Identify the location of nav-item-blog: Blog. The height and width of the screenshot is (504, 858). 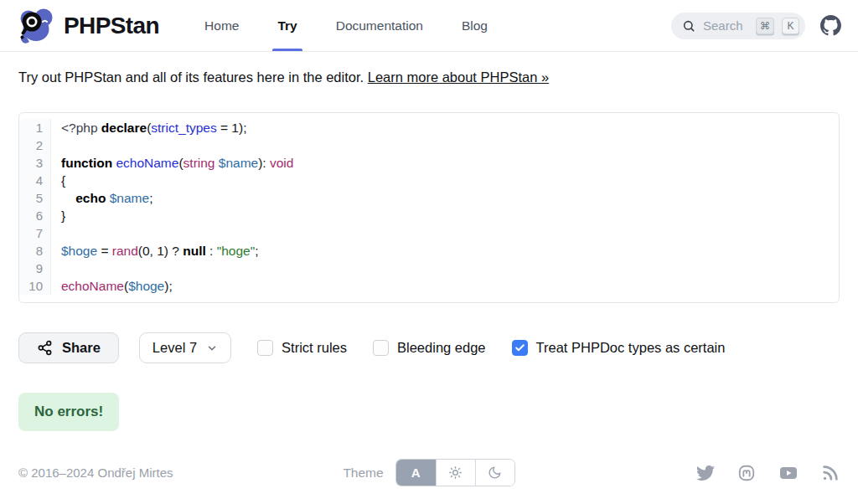
(474, 25).